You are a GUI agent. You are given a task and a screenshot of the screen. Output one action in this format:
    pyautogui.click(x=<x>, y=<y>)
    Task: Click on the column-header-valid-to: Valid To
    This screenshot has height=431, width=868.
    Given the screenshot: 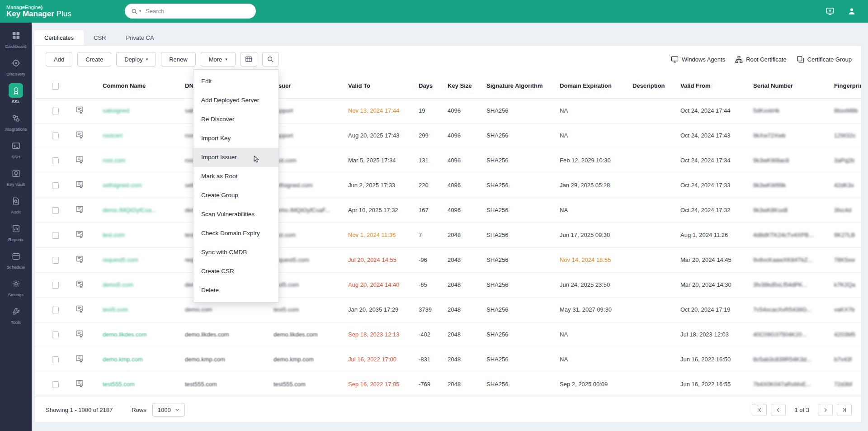 What is the action you would take?
    pyautogui.click(x=383, y=86)
    